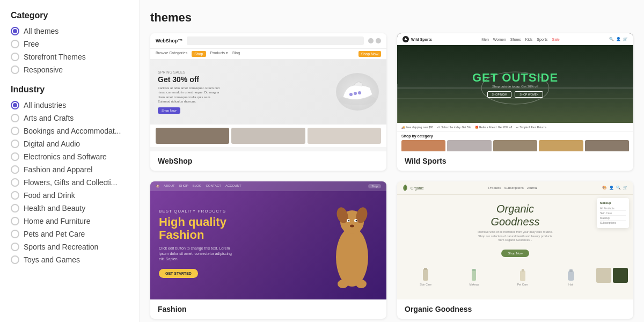 The height and width of the screenshot is (322, 644). I want to click on account-icon: 👤, so click(612, 188).